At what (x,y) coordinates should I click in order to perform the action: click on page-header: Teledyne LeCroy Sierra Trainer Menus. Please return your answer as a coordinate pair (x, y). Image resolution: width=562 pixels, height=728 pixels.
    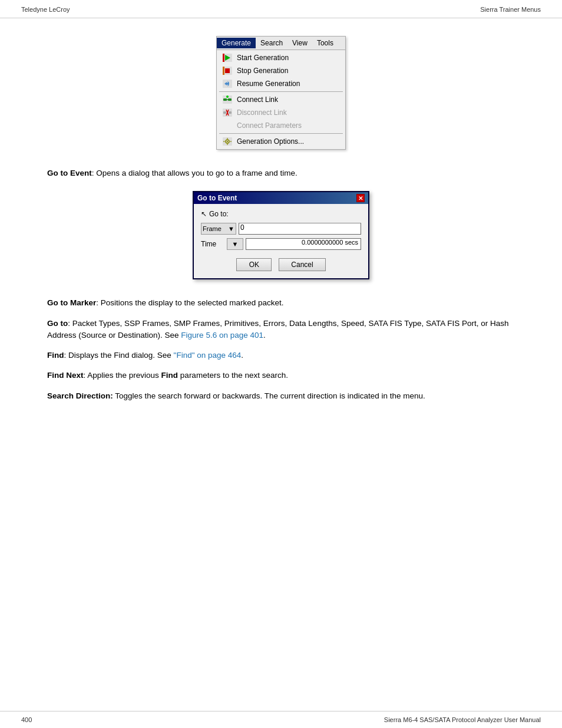
    Looking at the image, I should click on (281, 9).